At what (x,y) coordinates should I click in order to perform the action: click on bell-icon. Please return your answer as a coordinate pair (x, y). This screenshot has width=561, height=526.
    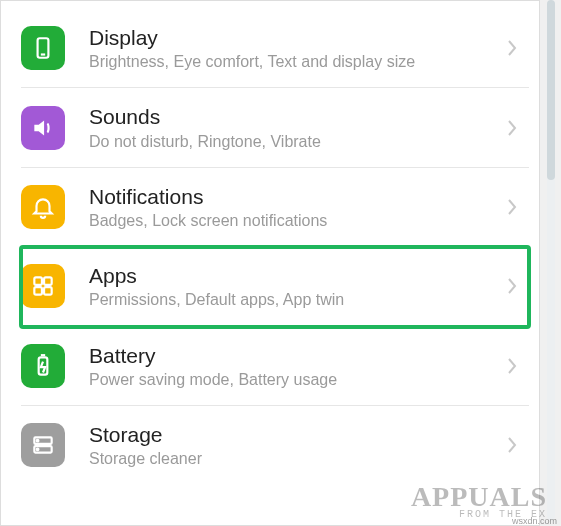
    Looking at the image, I should click on (43, 207).